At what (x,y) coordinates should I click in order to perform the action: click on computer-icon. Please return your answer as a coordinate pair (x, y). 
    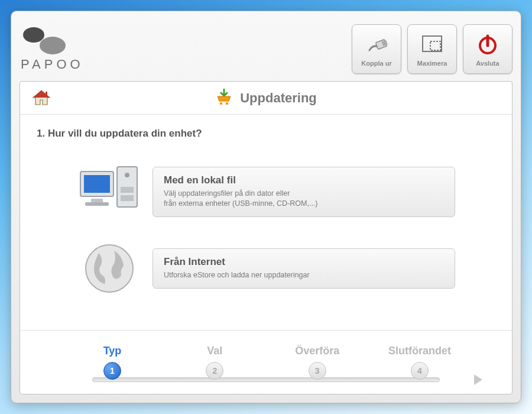
    Looking at the image, I should click on (109, 192).